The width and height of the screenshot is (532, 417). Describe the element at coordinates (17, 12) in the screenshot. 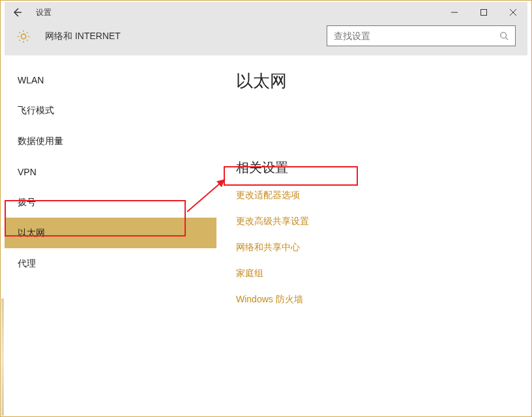

I see `back-button` at that location.